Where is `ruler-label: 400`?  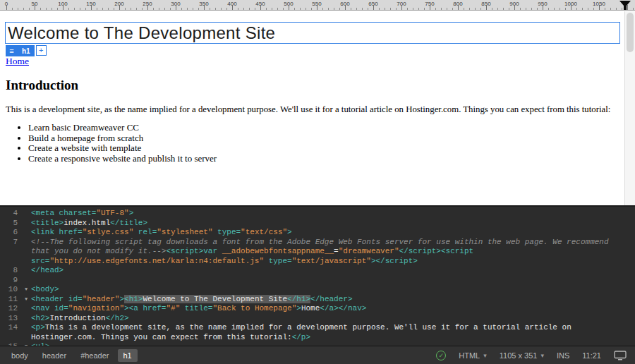 ruler-label: 400 is located at coordinates (231, 4).